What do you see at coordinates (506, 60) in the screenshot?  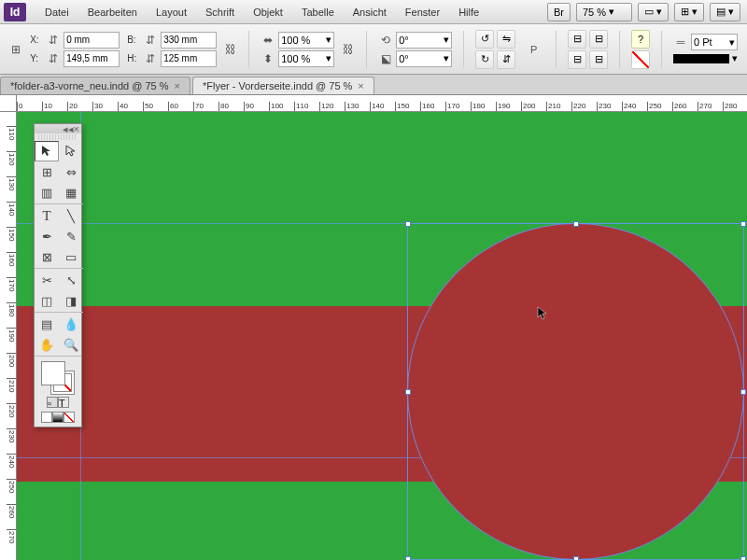 I see `flip-v-button: ⇵` at bounding box center [506, 60].